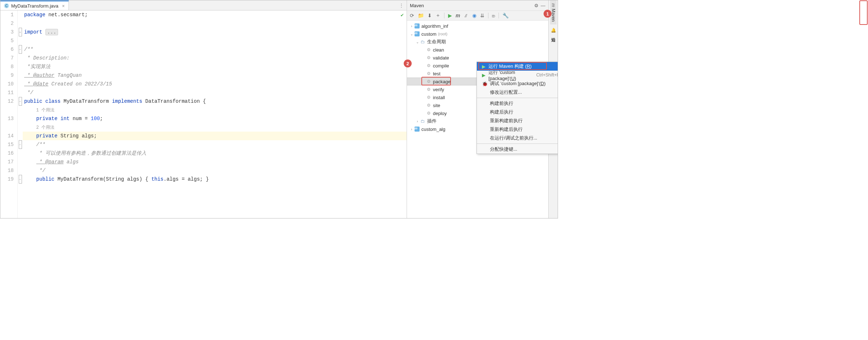  What do you see at coordinates (478, 50) in the screenshot?
I see `tree-row-clean: ⚙clean` at bounding box center [478, 50].